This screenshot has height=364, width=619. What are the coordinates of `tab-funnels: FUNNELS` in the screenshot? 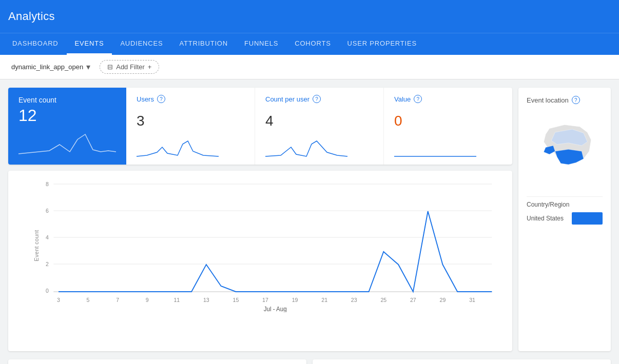 It's located at (261, 44).